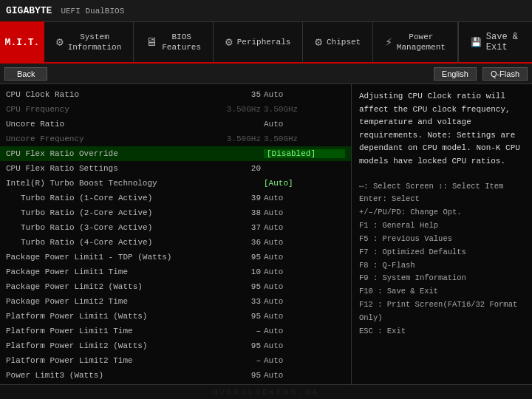 This screenshot has height=399, width=532. Describe the element at coordinates (176, 139) in the screenshot. I see `table-row: Uncore Frequency3.50GHz3.50GHz` at that location.